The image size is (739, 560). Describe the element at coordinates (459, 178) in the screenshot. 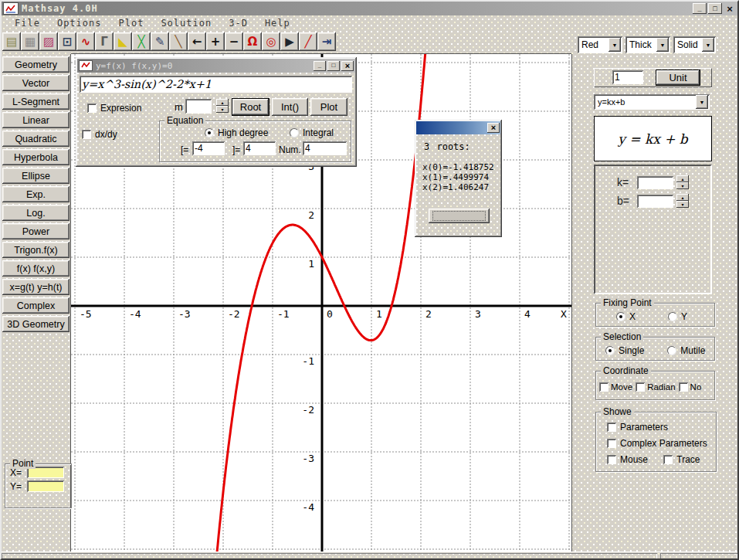

I see `roots-dialog: × 3 roots: x(0)=-1.418752x(1)=.4499974x(…` at that location.